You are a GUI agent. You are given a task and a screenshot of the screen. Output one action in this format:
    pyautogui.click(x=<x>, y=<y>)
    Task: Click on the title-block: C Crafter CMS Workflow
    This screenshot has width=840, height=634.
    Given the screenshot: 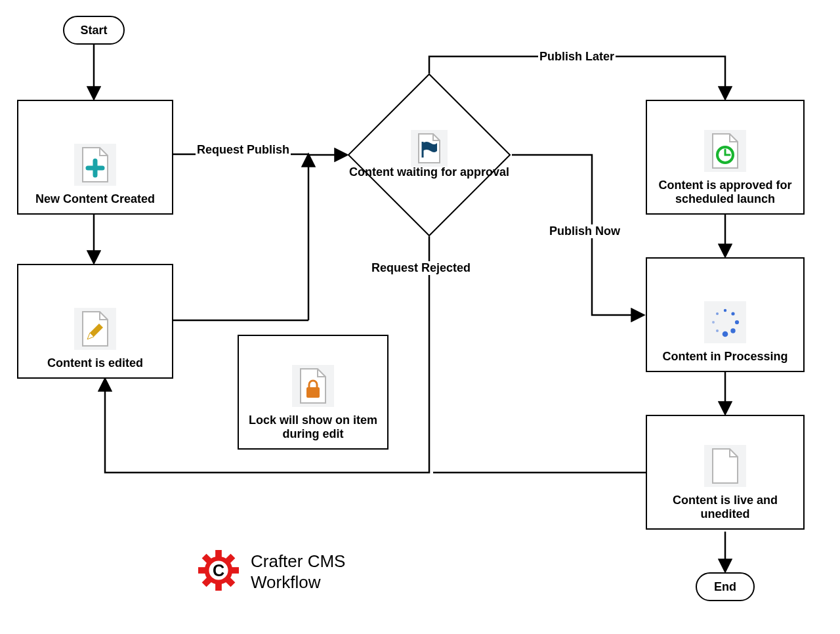 What is the action you would take?
    pyautogui.click(x=272, y=572)
    